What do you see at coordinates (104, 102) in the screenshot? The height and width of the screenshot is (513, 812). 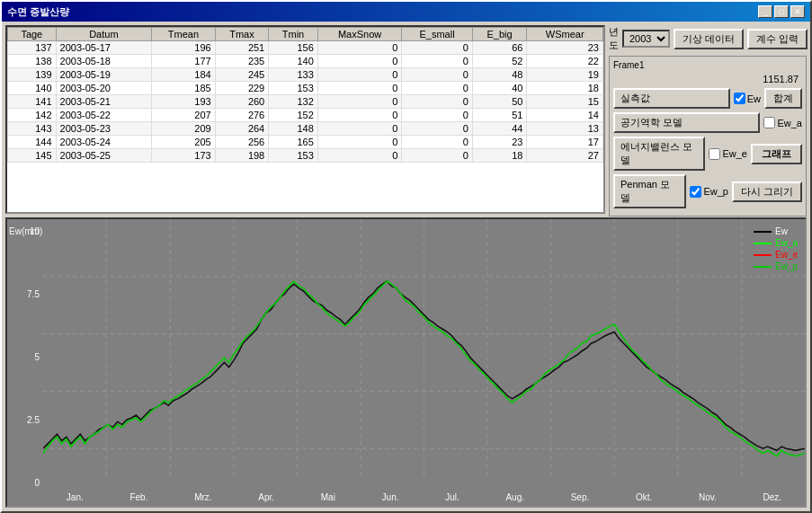 I see `table-cell: 2003-05-21` at bounding box center [104, 102].